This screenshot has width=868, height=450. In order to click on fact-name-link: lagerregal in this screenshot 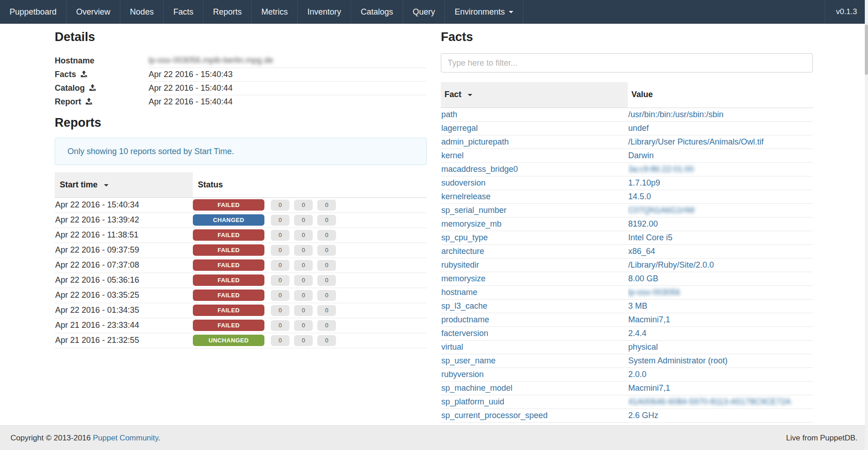, I will do `click(460, 129)`.